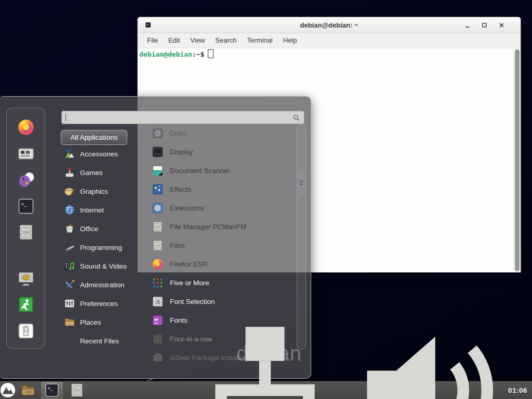  Describe the element at coordinates (174, 41) in the screenshot. I see `terminal-menu-item: Edit` at that location.